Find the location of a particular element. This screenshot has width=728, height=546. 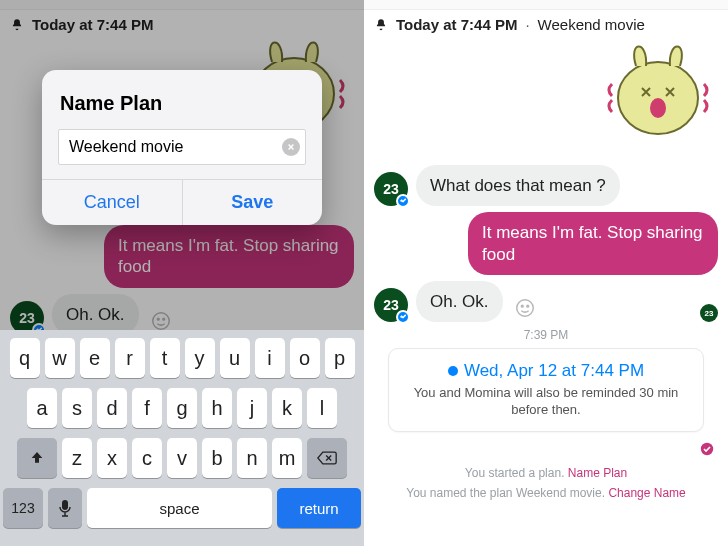

timestamp: 7:39 PM is located at coordinates (546, 335).